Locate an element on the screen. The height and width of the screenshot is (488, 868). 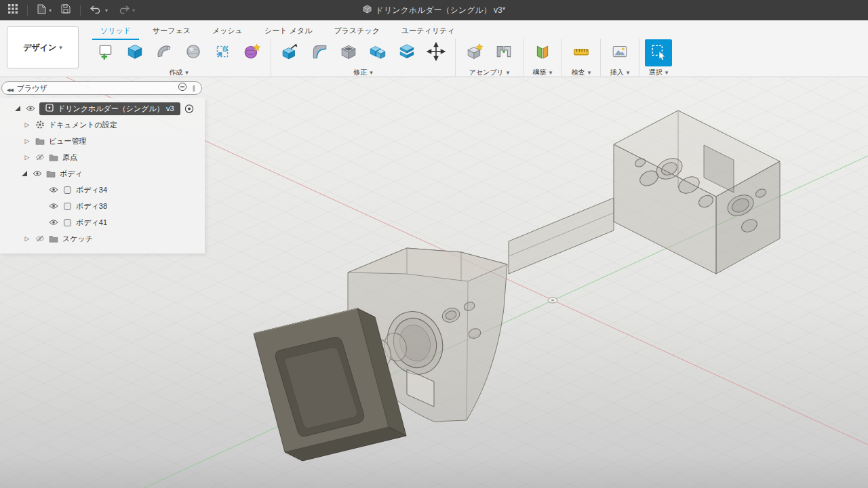
tree-row-body-34: ボディ34 is located at coordinates (102, 190).